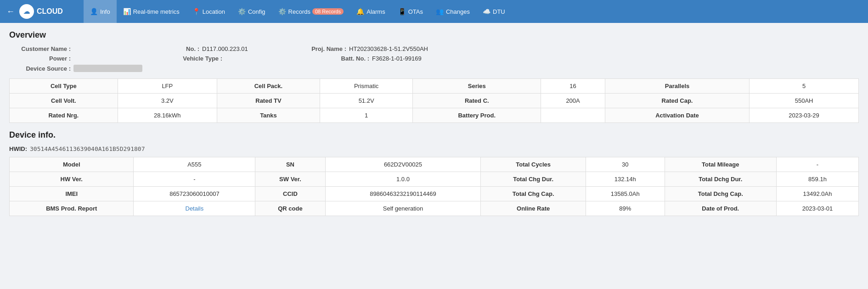 This screenshot has width=868, height=289. What do you see at coordinates (804, 101) in the screenshot?
I see `rated-cap-value: 550AH` at bounding box center [804, 101].